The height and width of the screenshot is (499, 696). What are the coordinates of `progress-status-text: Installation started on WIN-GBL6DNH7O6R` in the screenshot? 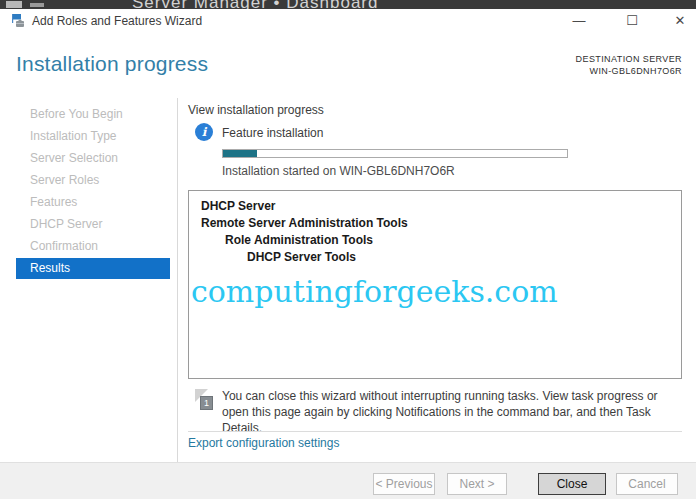 It's located at (338, 171).